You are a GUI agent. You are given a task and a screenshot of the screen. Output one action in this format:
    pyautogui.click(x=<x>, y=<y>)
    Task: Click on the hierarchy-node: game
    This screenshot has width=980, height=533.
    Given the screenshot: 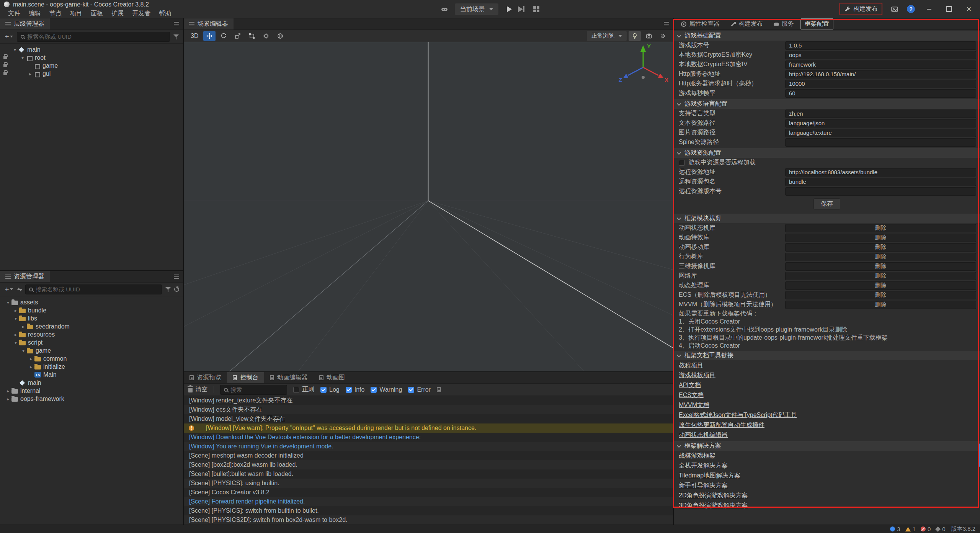 What is the action you would take?
    pyautogui.click(x=91, y=66)
    